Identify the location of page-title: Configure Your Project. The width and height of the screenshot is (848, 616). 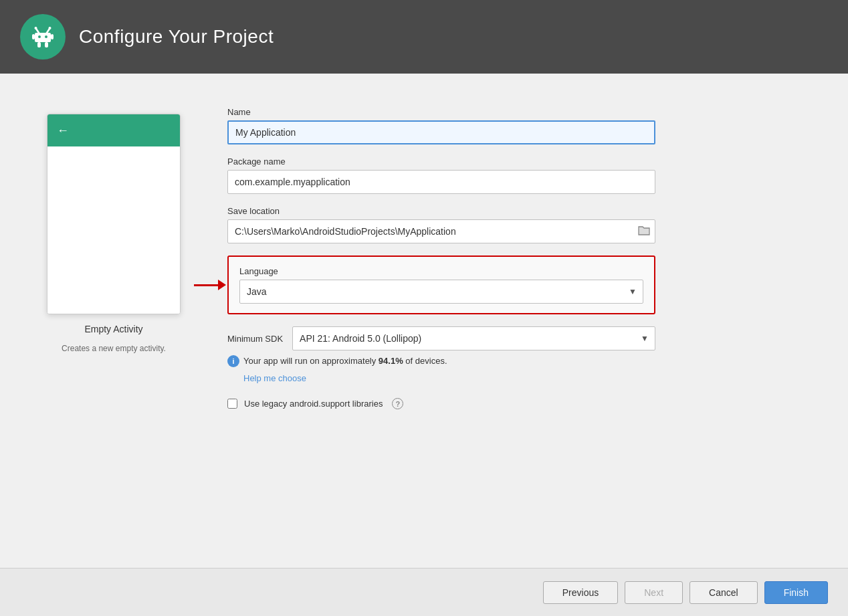
(177, 37).